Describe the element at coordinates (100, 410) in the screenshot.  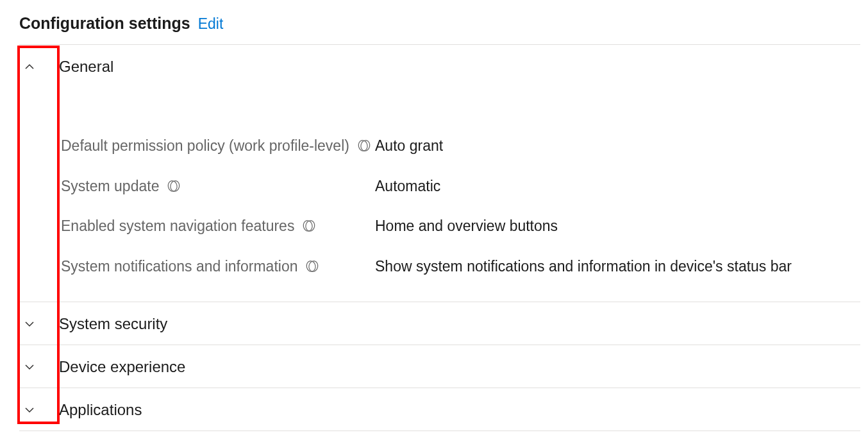
I see `section-title-applications: Applications` at that location.